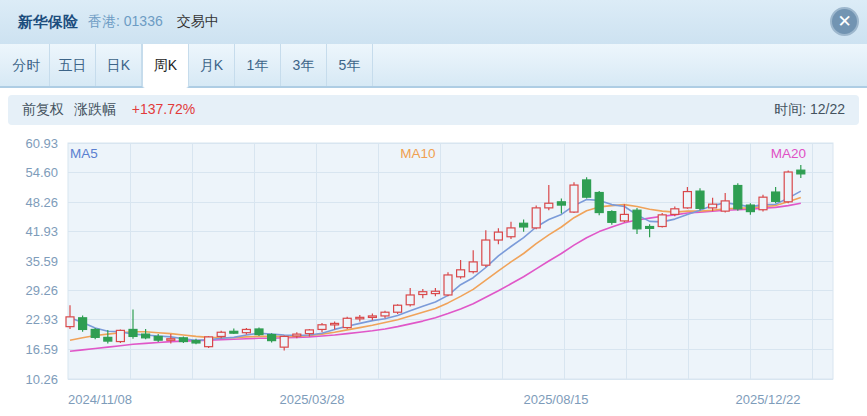  Describe the element at coordinates (73, 65) in the screenshot. I see `tab-5day: 五日` at that location.